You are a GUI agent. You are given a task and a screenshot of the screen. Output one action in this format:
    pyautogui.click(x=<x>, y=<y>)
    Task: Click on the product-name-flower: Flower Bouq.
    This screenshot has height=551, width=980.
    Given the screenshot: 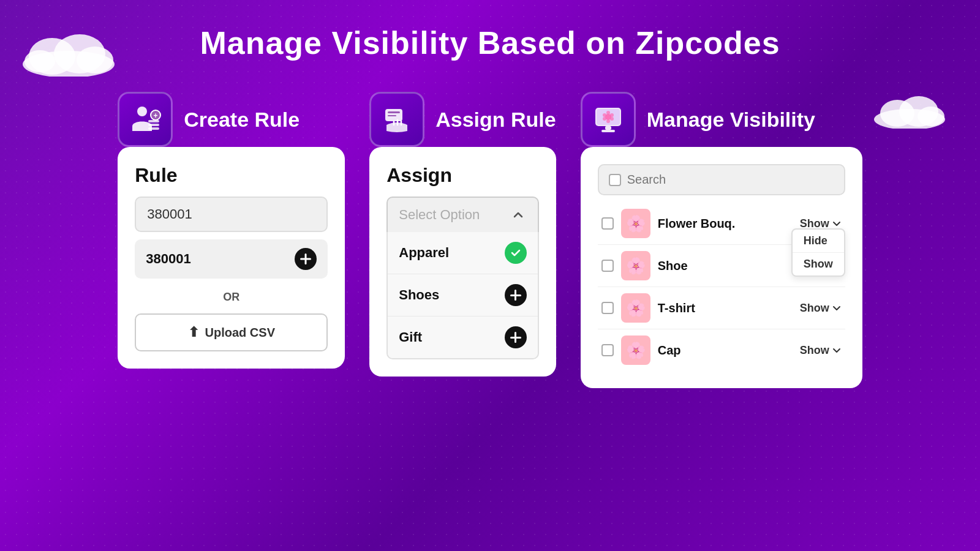 What is the action you would take?
    pyautogui.click(x=725, y=224)
    